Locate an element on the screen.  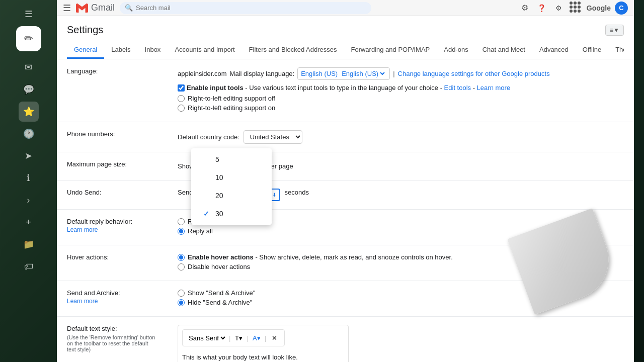
show-send-archive-radio is located at coordinates (181, 293).